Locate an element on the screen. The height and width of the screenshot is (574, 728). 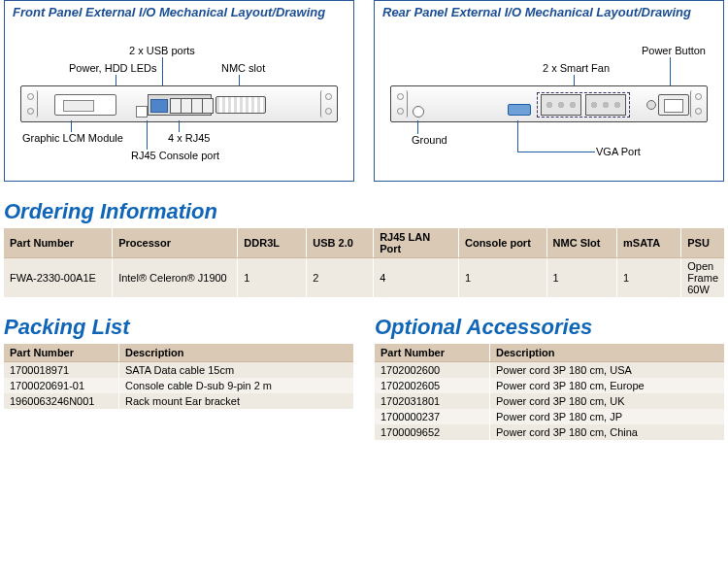
label-smart-fan: 2 x Smart Fan is located at coordinates (577, 68).